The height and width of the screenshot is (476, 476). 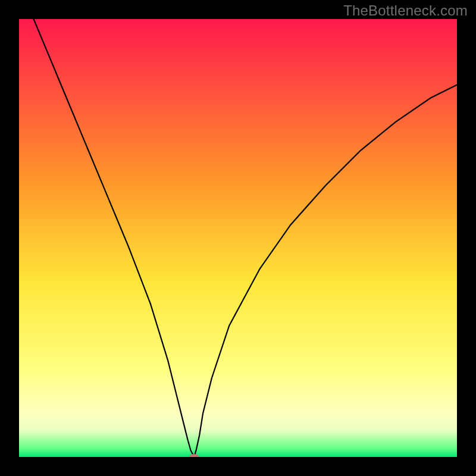 I want to click on watermark-text: TheBottleneck.com, so click(x=406, y=11).